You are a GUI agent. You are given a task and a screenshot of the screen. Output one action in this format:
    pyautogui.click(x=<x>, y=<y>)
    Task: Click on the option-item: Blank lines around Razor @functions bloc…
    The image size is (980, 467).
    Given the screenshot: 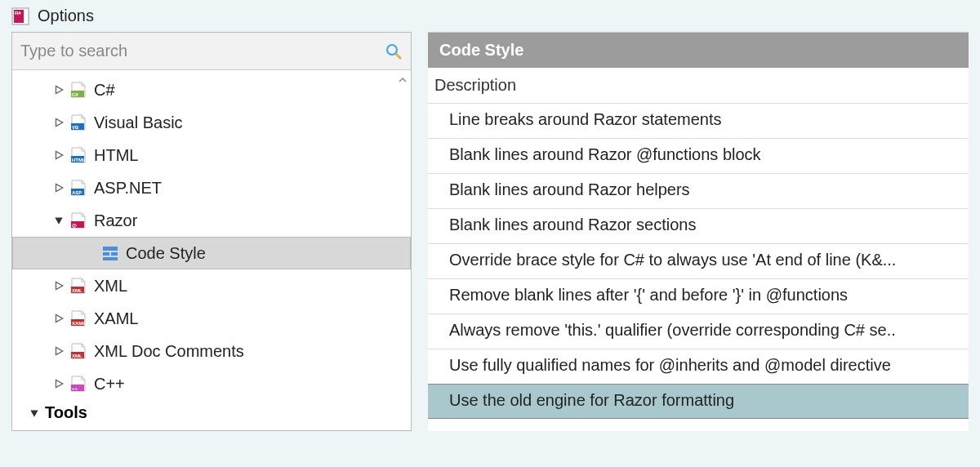 What is the action you would take?
    pyautogui.click(x=698, y=155)
    